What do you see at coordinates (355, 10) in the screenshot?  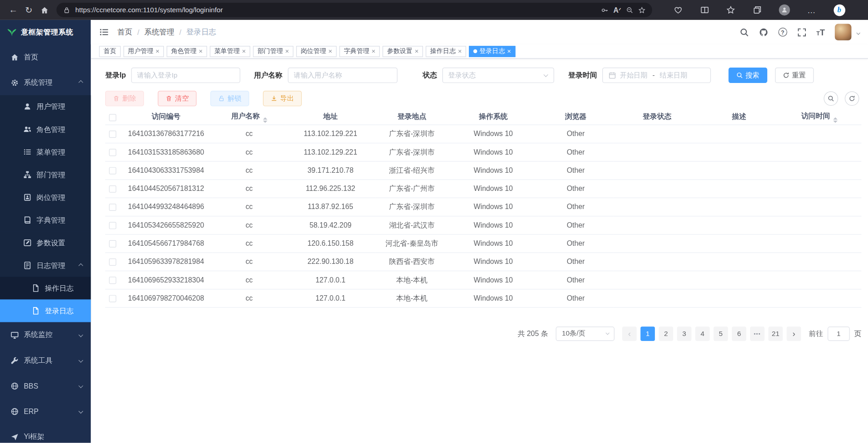 I see `address-bar: https://ccnetcore.com:1101/system/log/lo…` at bounding box center [355, 10].